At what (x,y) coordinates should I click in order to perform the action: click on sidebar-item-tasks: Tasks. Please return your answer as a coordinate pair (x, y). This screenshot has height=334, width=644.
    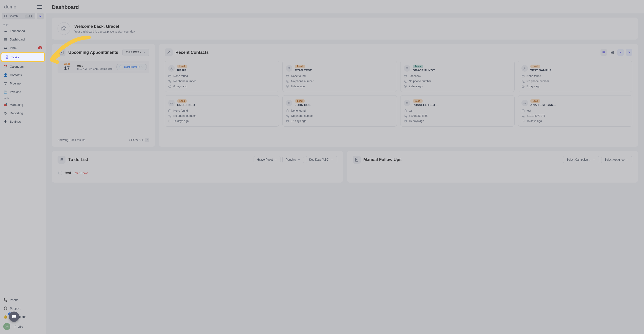
    Looking at the image, I should click on (23, 57).